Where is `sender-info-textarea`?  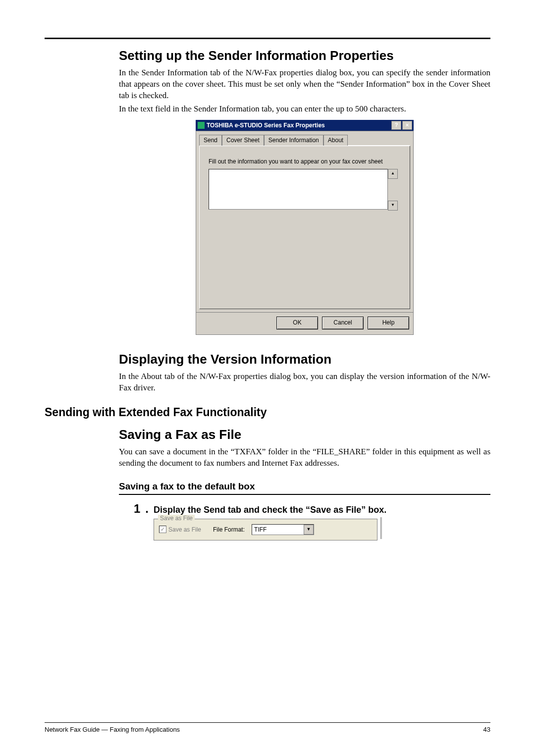
sender-info-textarea is located at coordinates (298, 189).